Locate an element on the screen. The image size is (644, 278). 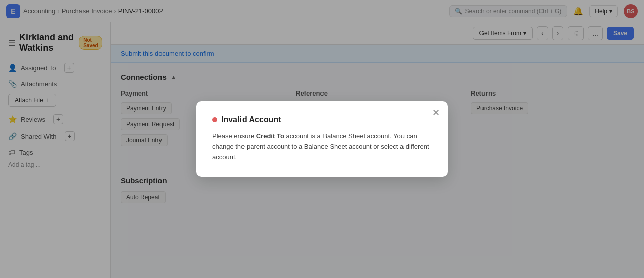
modal-title: Invalid Account is located at coordinates (322, 120).